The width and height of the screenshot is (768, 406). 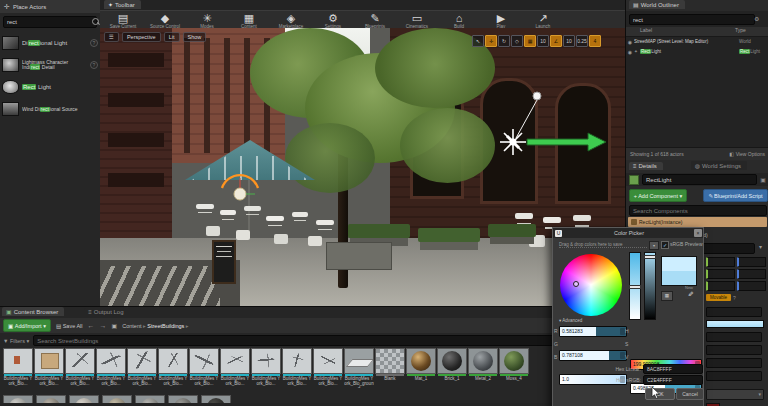 I want to click on world-outliner-tab: ▤ World Outliner, so click(x=657, y=4).